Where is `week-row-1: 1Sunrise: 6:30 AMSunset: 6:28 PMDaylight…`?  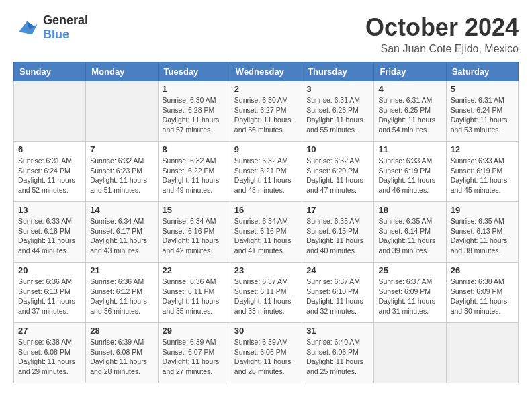
week-row-1: 1Sunrise: 6:30 AMSunset: 6:28 PMDaylight… is located at coordinates (266, 111).